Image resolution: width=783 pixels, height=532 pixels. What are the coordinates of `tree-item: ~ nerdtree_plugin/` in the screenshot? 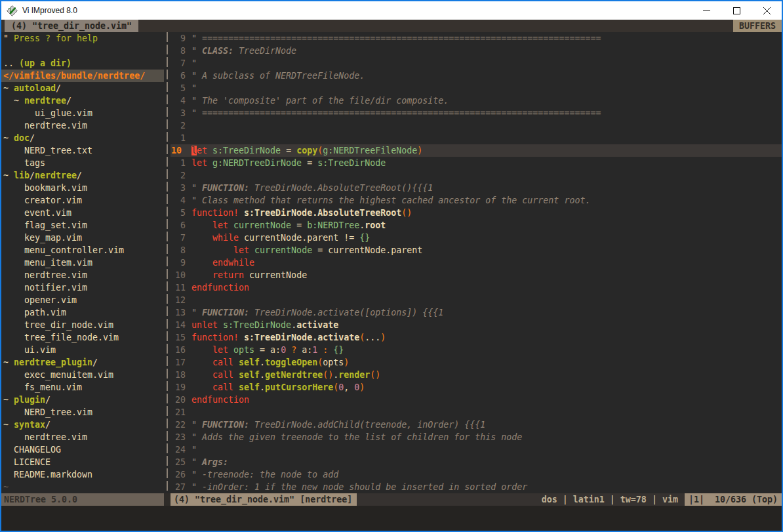 It's located at (83, 362).